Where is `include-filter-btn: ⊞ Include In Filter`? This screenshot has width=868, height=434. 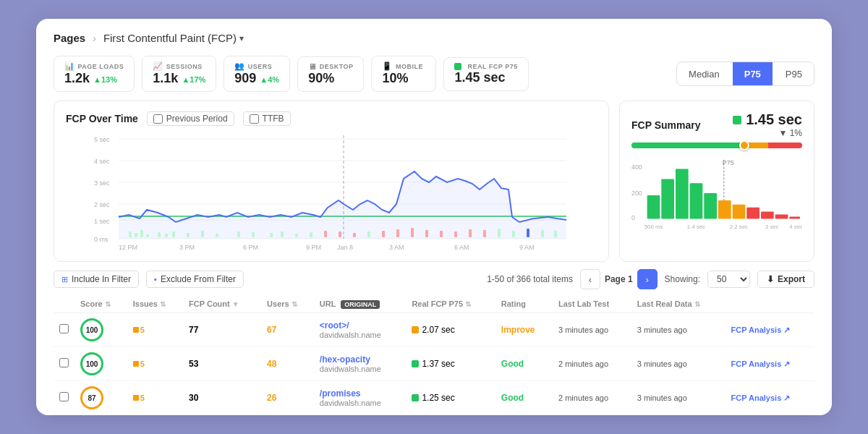
include-filter-btn: ⊞ Include In Filter is located at coordinates (96, 279).